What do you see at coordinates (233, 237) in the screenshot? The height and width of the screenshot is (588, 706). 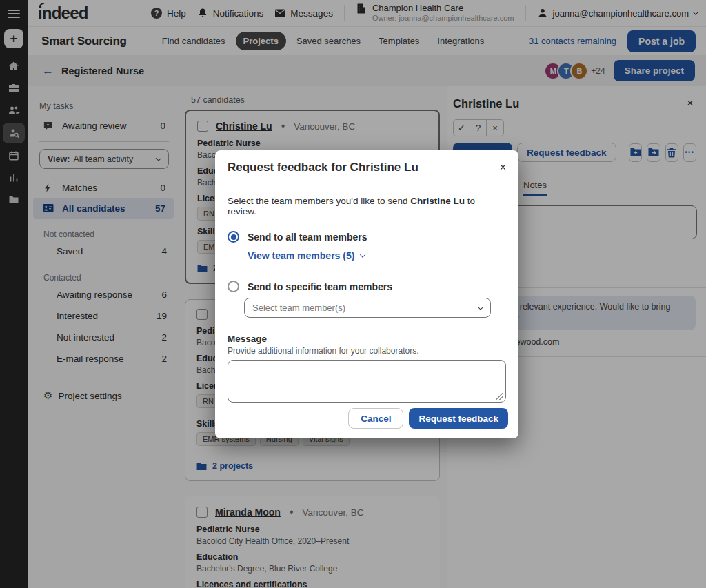 I see `radio-selected-icon` at bounding box center [233, 237].